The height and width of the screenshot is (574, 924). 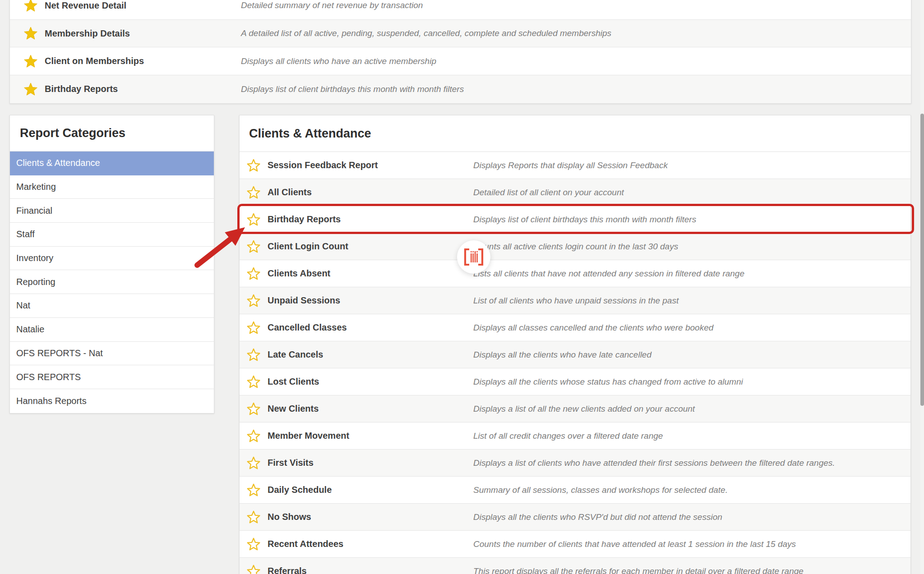 What do you see at coordinates (112, 282) in the screenshot?
I see `sidebar-item-reporting: Reporting` at bounding box center [112, 282].